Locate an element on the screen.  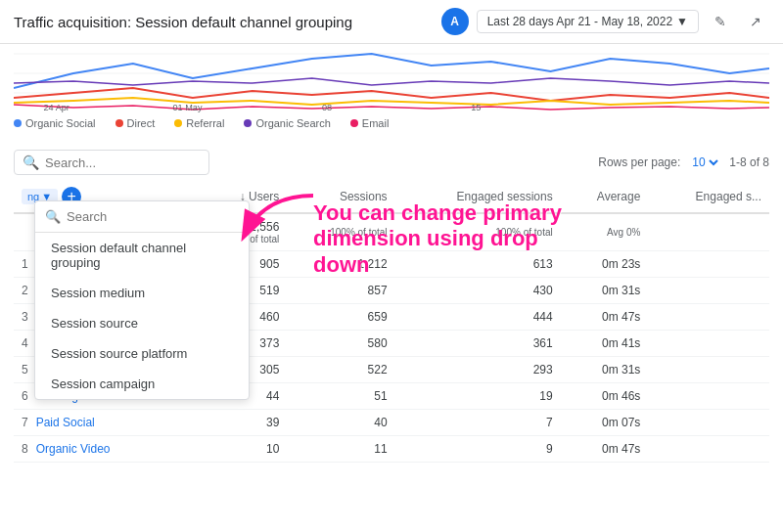
legend-referral: Referral is located at coordinates (200, 123).